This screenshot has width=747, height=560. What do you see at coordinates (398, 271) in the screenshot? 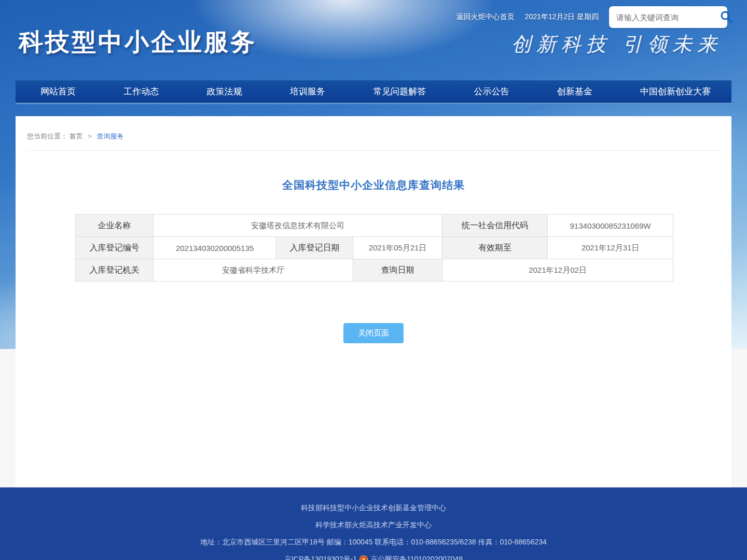
I see `query-date-label: 查询日期` at bounding box center [398, 271].